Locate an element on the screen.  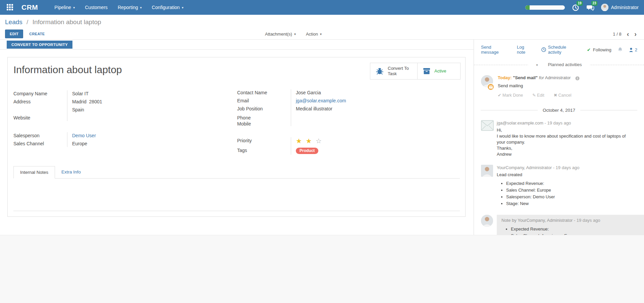
activity-detail: Send mailing is located at coordinates (539, 86).